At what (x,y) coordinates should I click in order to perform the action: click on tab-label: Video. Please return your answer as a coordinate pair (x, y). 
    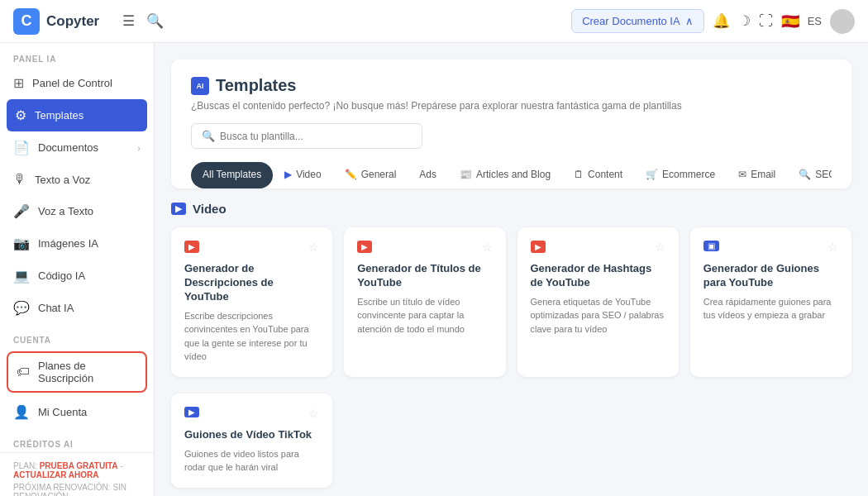
    Looking at the image, I should click on (308, 174).